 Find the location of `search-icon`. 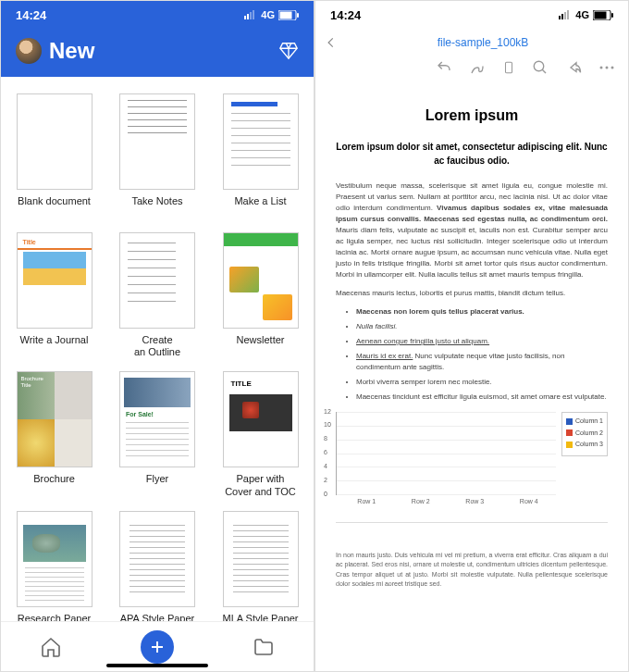

search-icon is located at coordinates (540, 68).